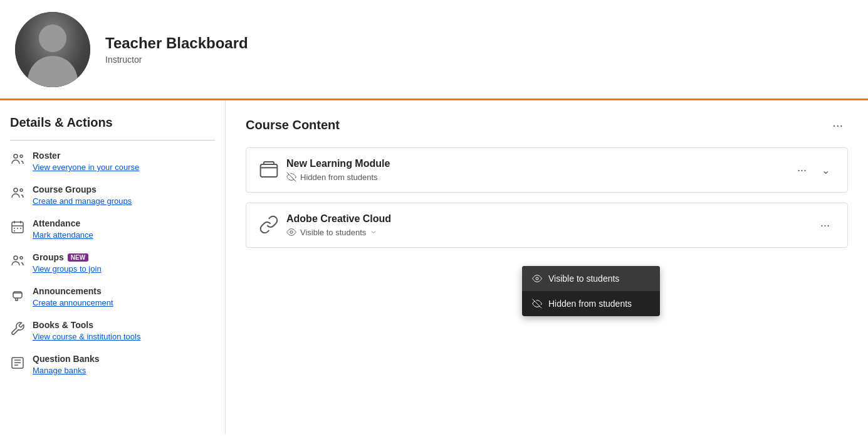  I want to click on learning-module-card-header: New Learning Module Hidden from students, so click(546, 170).